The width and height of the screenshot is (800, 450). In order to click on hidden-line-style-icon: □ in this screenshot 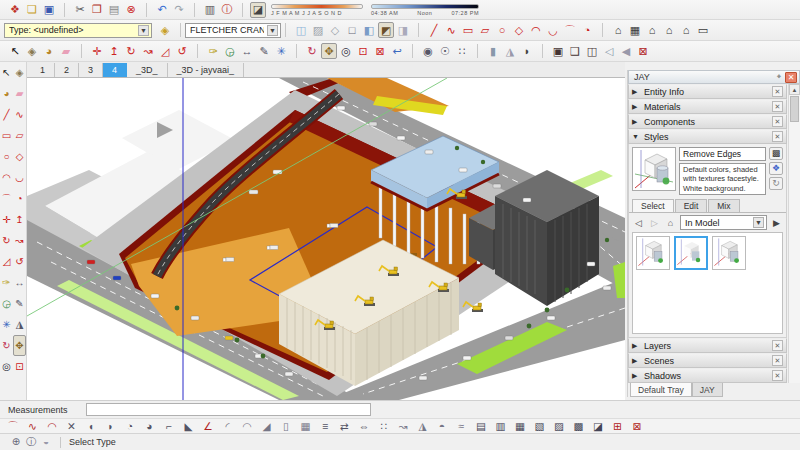, I will do `click(352, 30)`.